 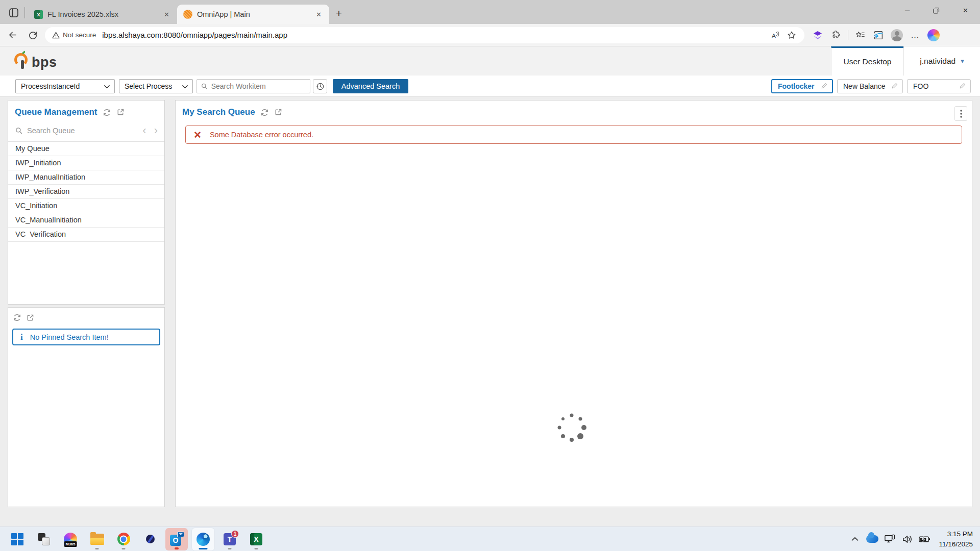 I want to click on windows-start-icon, so click(x=17, y=539).